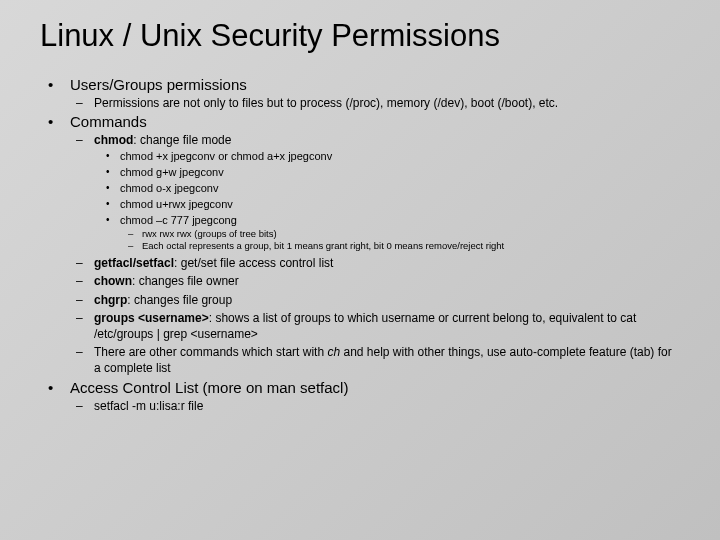 This screenshot has width=720, height=540. I want to click on section-acl: Access Control List (more on man setfacl…, so click(360, 396).